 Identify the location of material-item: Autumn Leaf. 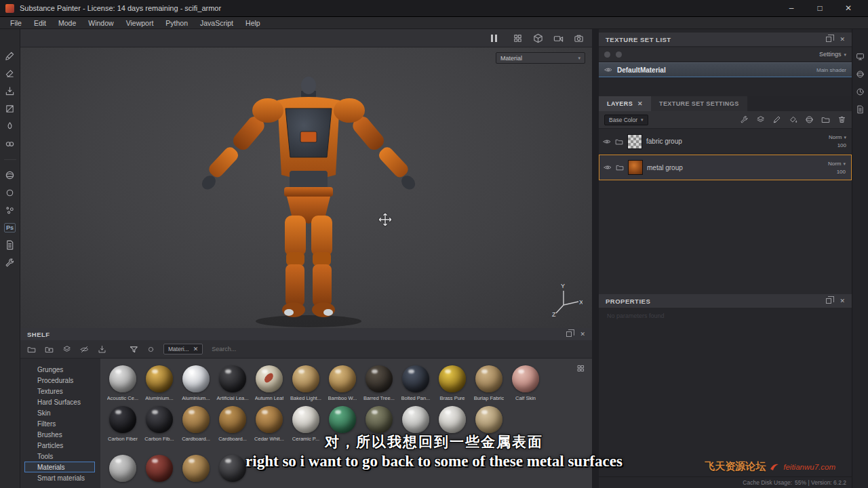
(269, 384).